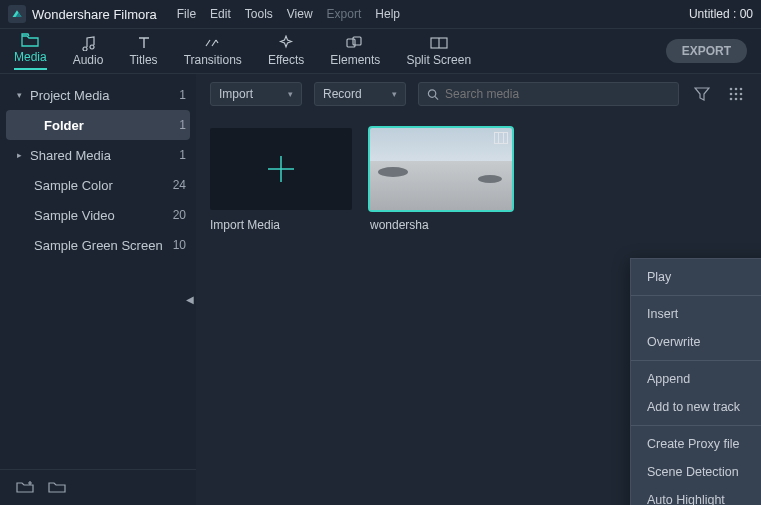 This screenshot has height=505, width=761. Describe the element at coordinates (98, 215) in the screenshot. I see `sidebar-item-sample-video: Sample Video 20` at that location.